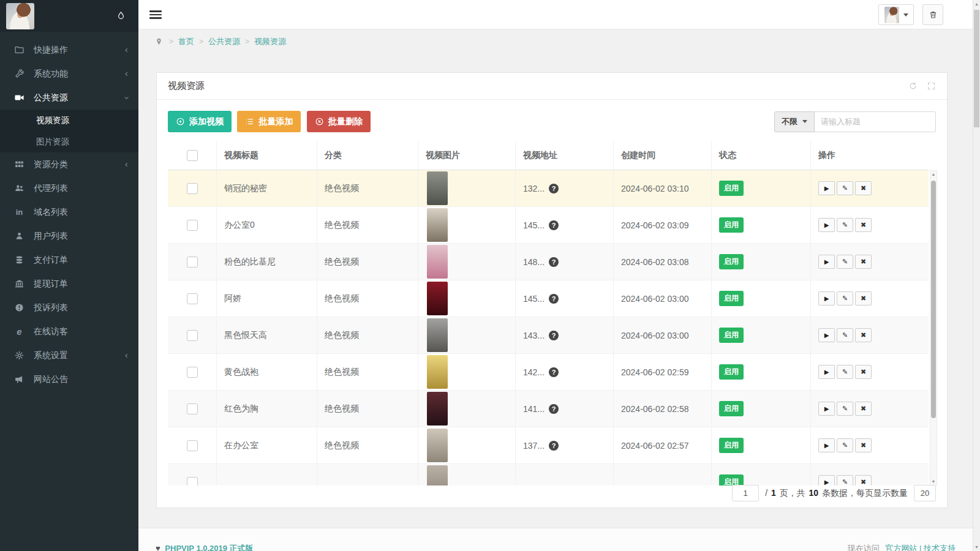 This screenshot has height=551, width=980. I want to click on sidebar-item-image-resources: 图片资源, so click(69, 142).